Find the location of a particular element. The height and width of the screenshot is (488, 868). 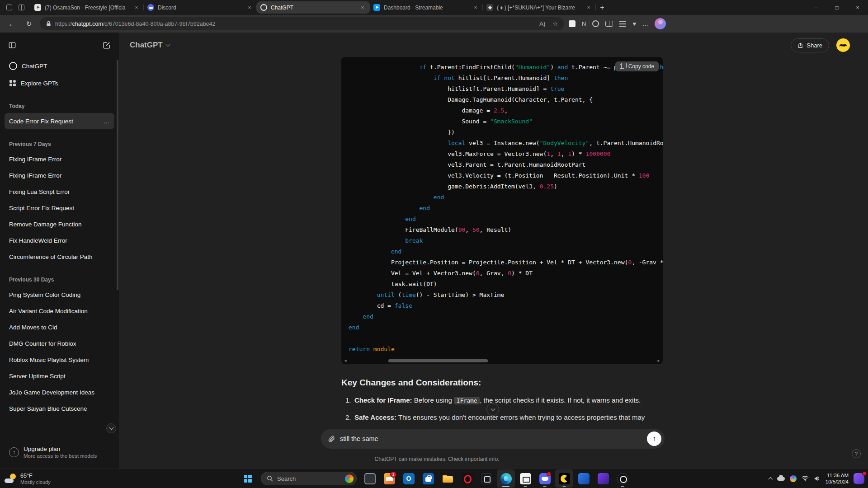

composer: still the same ↑ is located at coordinates (493, 439).